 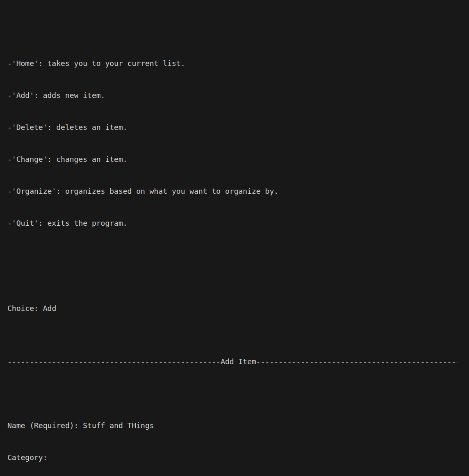 What do you see at coordinates (238, 63) in the screenshot?
I see `menu-item-home: -'Home': takes you to your current list.` at bounding box center [238, 63].